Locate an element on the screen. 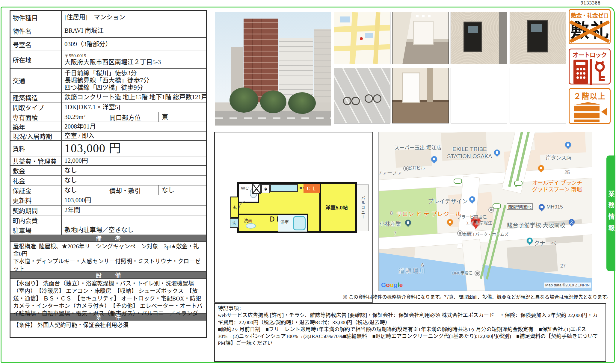 This screenshot has width=616, height=364. document-number: 9133388 is located at coordinates (597, 3).